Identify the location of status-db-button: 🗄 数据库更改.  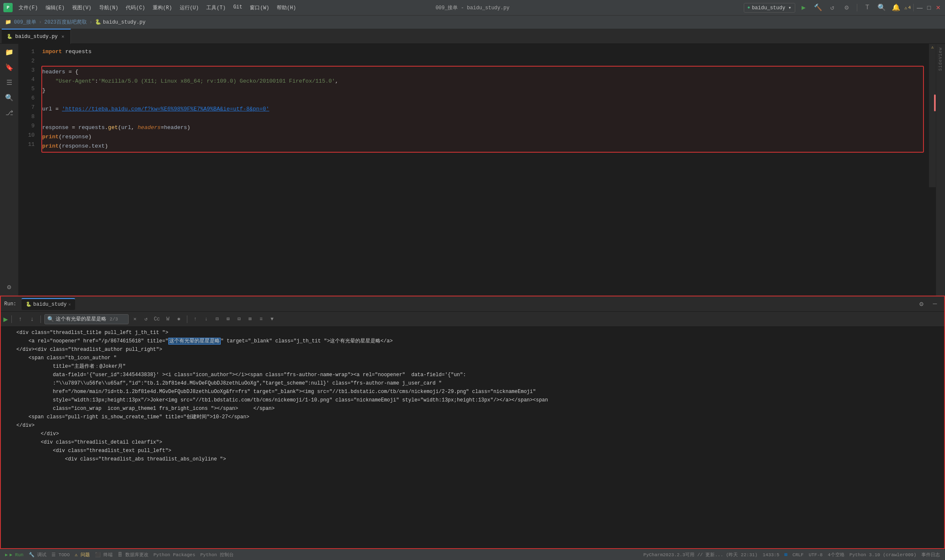
(133, 555).